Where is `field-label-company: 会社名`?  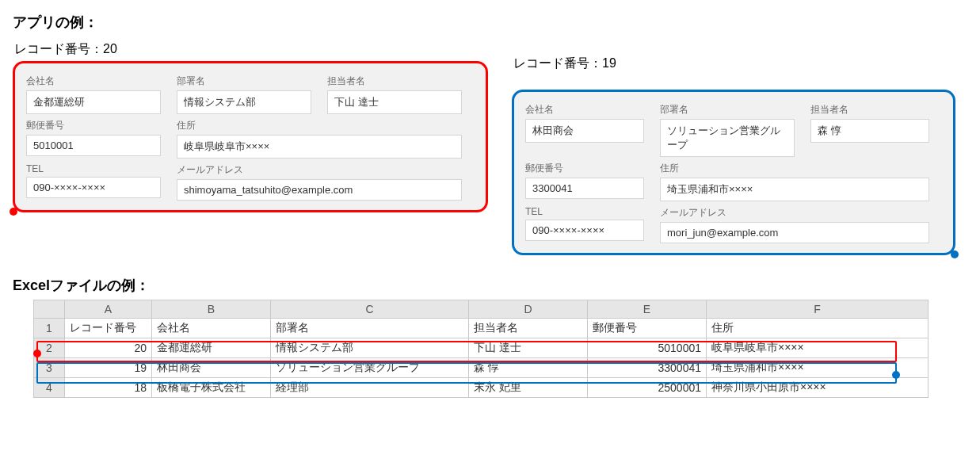 field-label-company: 会社名 is located at coordinates (93, 81).